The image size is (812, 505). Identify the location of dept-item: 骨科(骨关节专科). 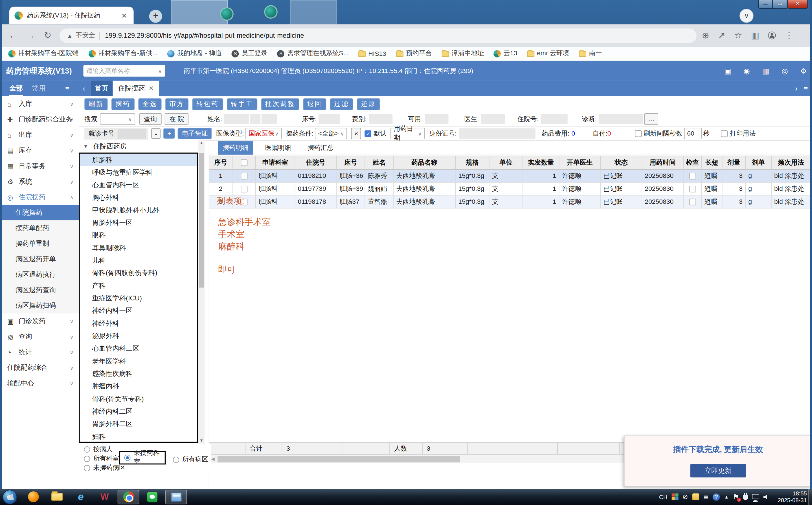
(138, 399).